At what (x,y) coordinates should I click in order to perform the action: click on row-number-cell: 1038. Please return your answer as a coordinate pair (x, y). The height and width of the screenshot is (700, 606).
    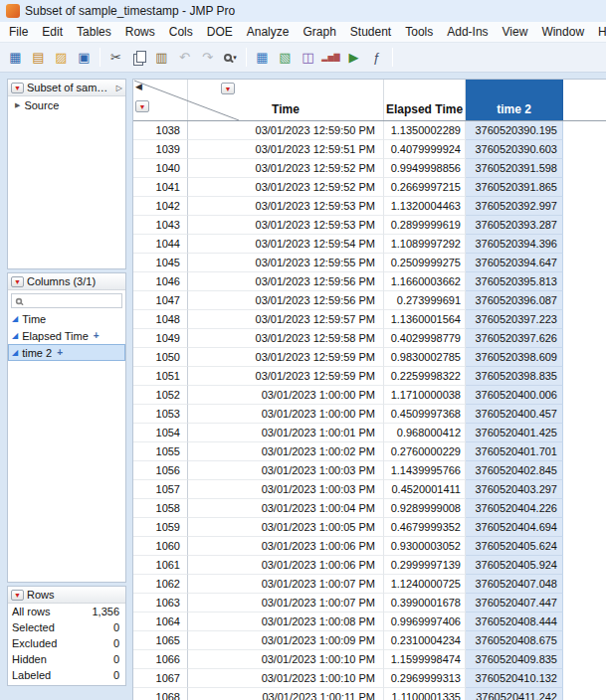
    Looking at the image, I should click on (161, 131).